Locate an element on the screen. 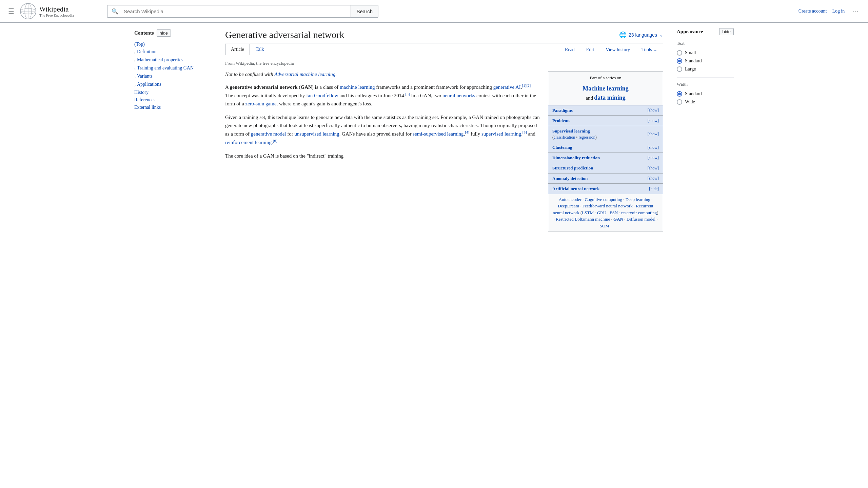 The height and width of the screenshot is (488, 868). link-generative-ai: generative AI is located at coordinates (507, 87).